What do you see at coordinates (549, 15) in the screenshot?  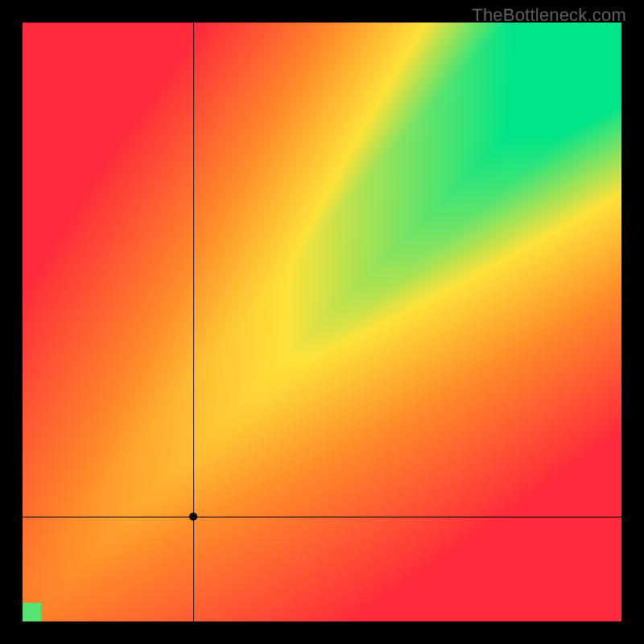 I see `watermark-label: TheBottleneck.com` at bounding box center [549, 15].